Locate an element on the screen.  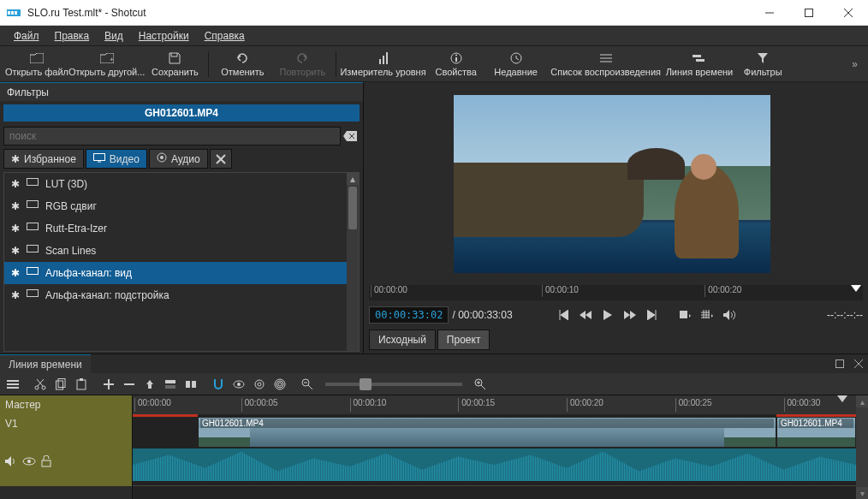
redo-button: Повторить is located at coordinates (302, 64).